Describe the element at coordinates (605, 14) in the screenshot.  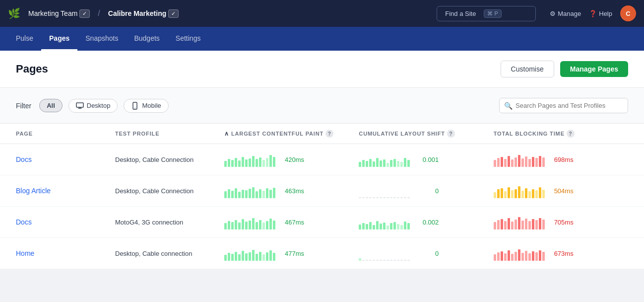
I see `help-label: Help` at that location.